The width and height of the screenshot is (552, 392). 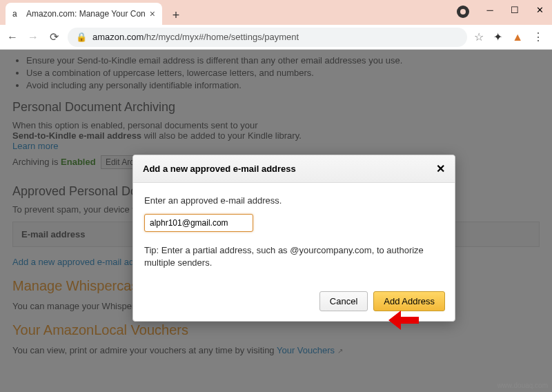 I want to click on annotation-arrow-icon, so click(x=405, y=320).